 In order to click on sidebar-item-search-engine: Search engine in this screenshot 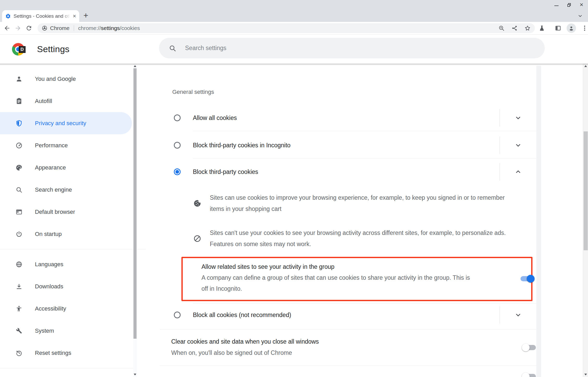, I will do `click(66, 190)`.